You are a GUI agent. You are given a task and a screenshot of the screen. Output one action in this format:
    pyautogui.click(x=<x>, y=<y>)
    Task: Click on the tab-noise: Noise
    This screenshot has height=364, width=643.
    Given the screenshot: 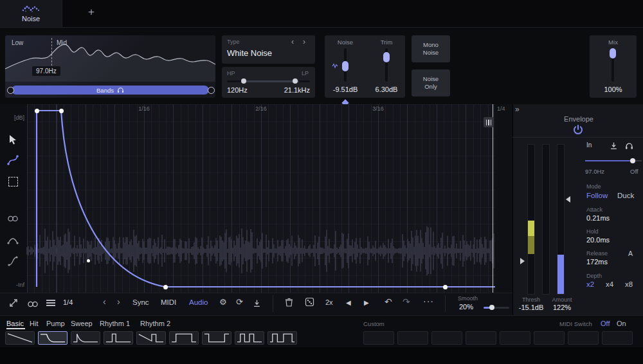 What is the action you would take?
    pyautogui.click(x=31, y=14)
    